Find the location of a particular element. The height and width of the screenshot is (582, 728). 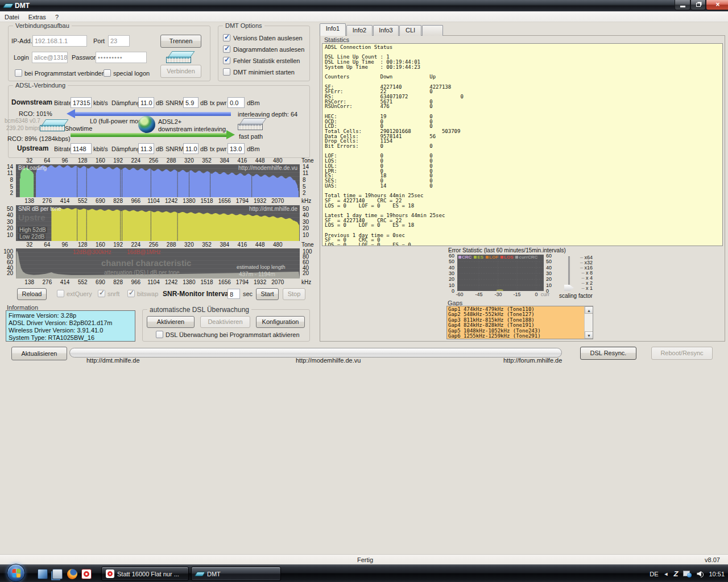

upstream-label: Upstream is located at coordinates (33, 148).